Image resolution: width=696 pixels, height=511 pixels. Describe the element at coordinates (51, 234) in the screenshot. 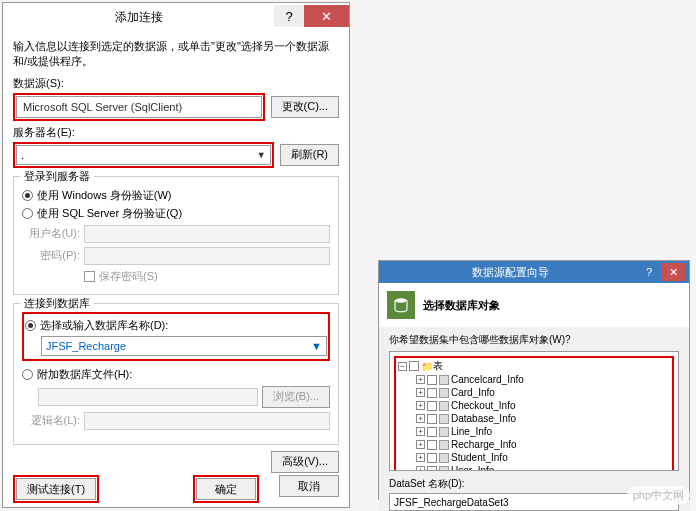

I see `username-label: 用户名(U):` at that location.